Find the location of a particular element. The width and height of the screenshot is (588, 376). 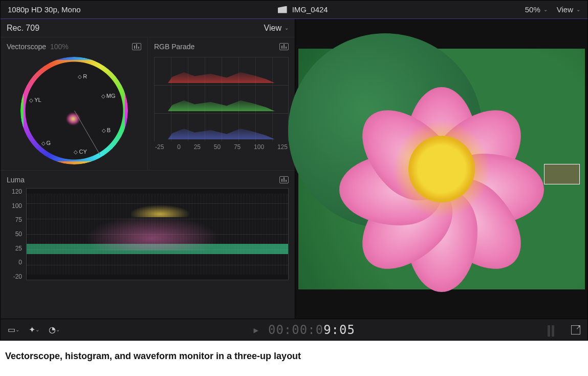

luma-tick: 50 is located at coordinates (14, 234).